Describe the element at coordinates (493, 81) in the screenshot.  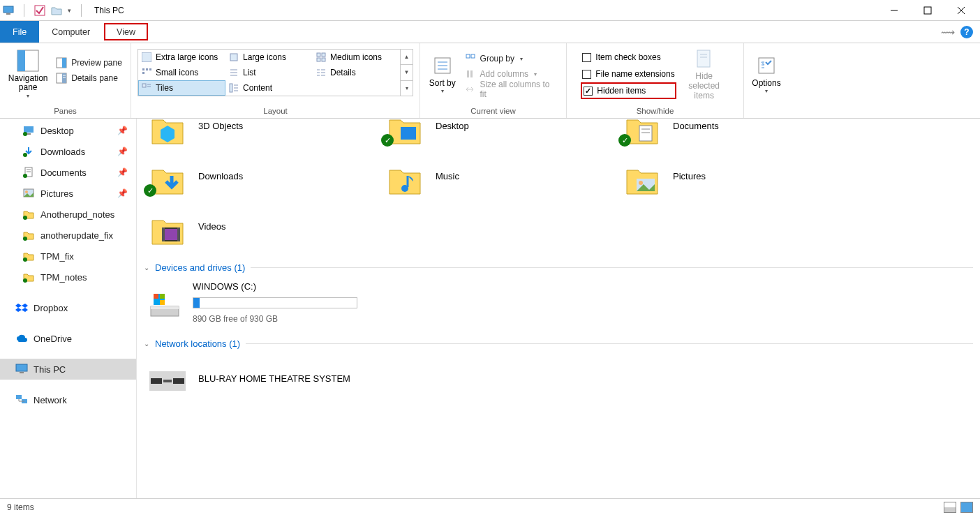
I see `ribbon-group-current-view: Sort by ▾ Group by▾ Add columns▾ Size al…` at that location.